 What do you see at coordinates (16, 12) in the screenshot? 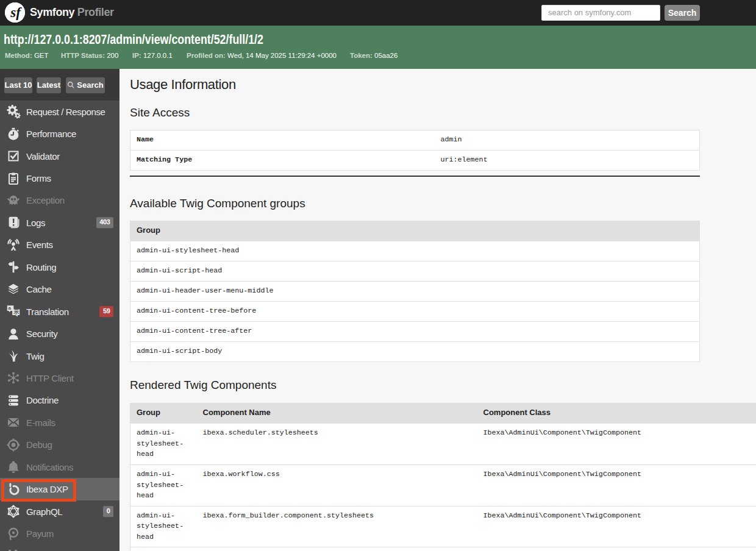
I see `svg-text: sf` at bounding box center [16, 12].